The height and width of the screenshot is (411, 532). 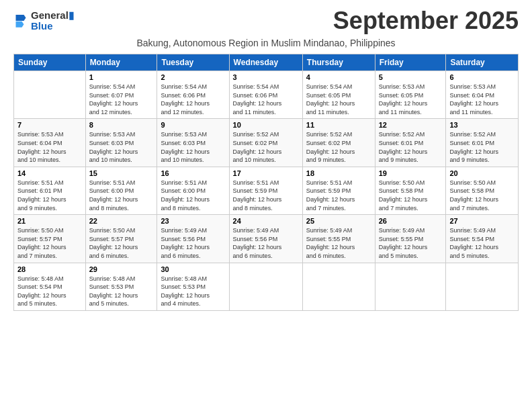 What do you see at coordinates (193, 239) in the screenshot?
I see `calendar-day-cell: 23Sunrise: 5:49 AM Sunset: 5:56 PM Dayli…` at bounding box center [193, 239].